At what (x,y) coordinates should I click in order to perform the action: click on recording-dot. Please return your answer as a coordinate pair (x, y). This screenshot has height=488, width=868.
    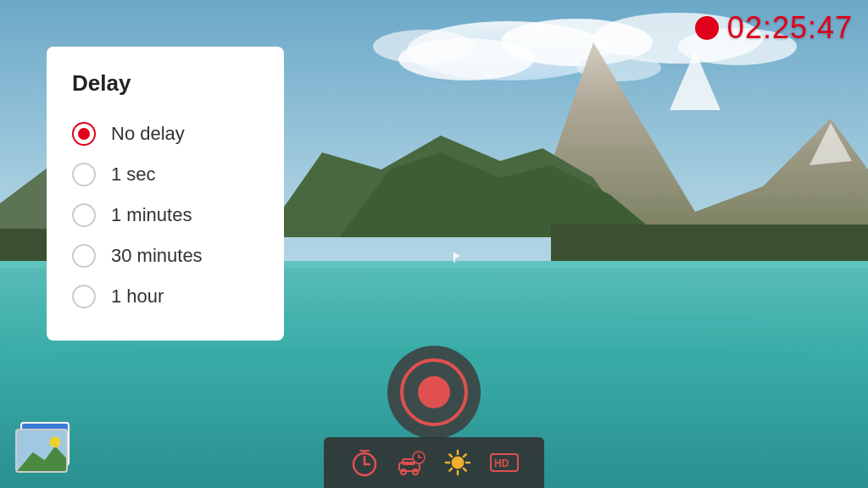
    Looking at the image, I should click on (707, 28).